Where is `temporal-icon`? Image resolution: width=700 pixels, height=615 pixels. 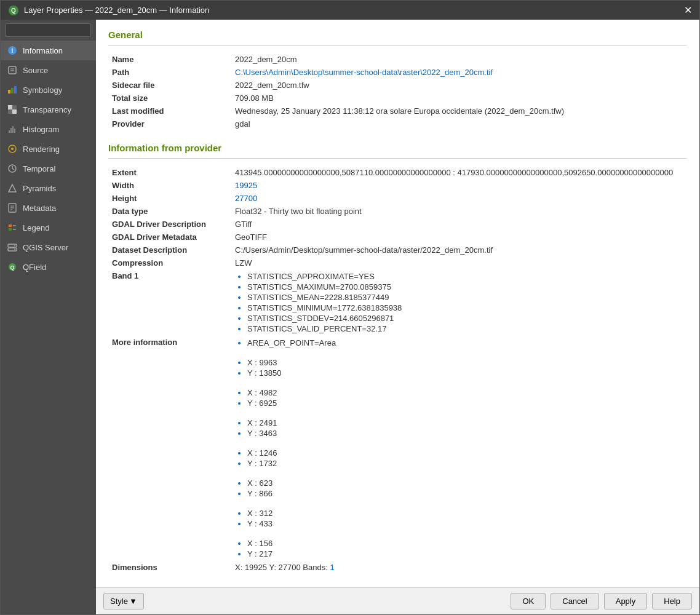
temporal-icon is located at coordinates (12, 169).